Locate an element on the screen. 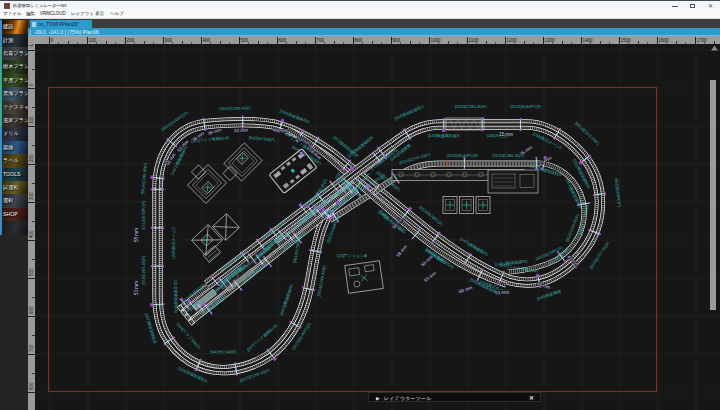 The image size is (720, 410). svg-text: [543]複線高架橋S is located at coordinates (444, 136).